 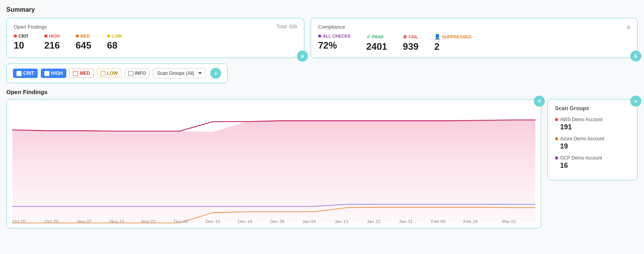 I want to click on scan-groups-panel: Scan Groups e Scan Groups AWS Demo Accou…, so click(x=593, y=158).